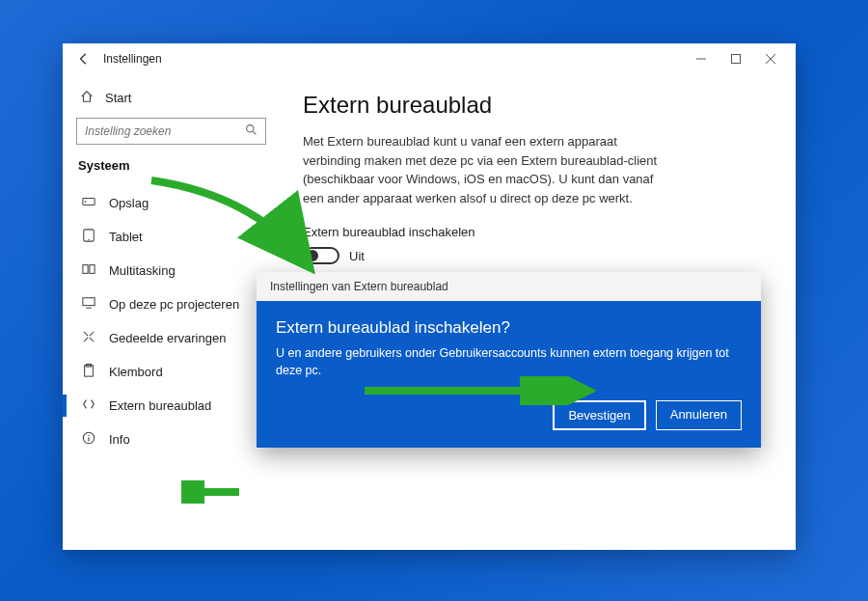  Describe the element at coordinates (172, 237) in the screenshot. I see `sidebar-item-tablet: Tablet` at that location.